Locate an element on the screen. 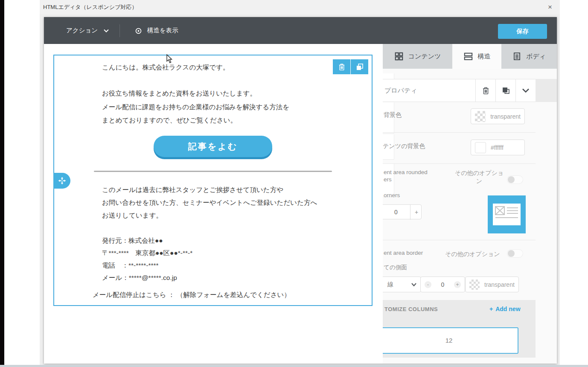  content-bg-picker: #ffffff is located at coordinates (498, 148).